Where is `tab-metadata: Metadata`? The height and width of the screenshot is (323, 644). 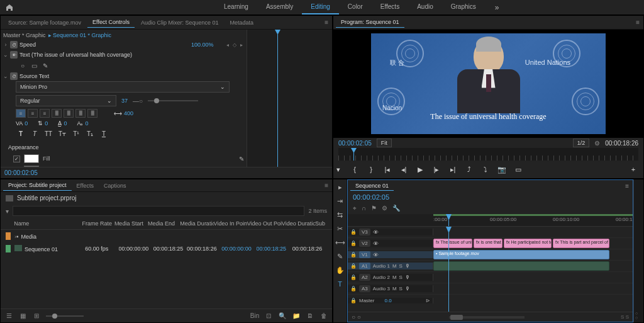 tab-metadata: Metadata is located at coordinates (242, 23).